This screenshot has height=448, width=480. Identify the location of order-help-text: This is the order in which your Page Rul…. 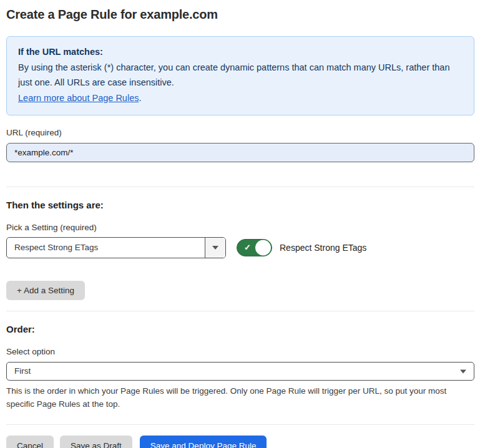
(237, 398).